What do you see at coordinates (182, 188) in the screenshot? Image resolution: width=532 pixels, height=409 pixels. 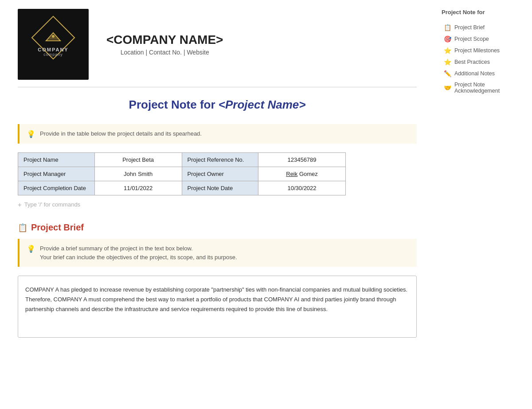 I see `table-row: Project Completion Date11/01/2022Project…` at bounding box center [182, 188].